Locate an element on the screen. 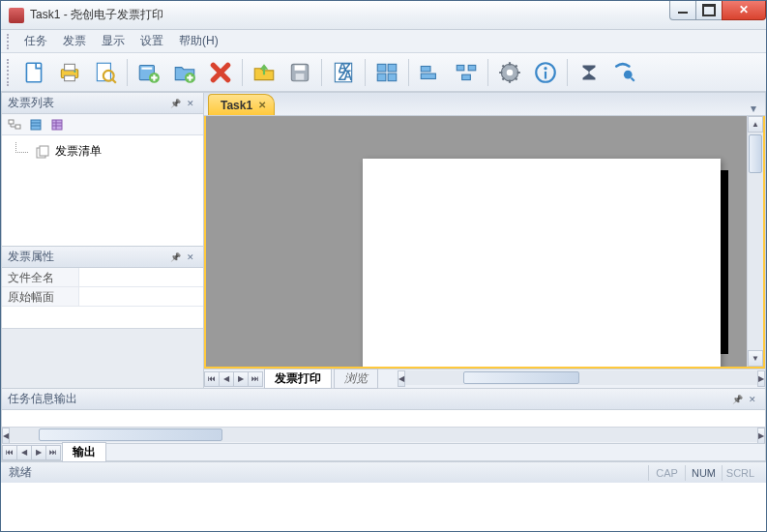  view-tree-button is located at coordinates (15, 125).